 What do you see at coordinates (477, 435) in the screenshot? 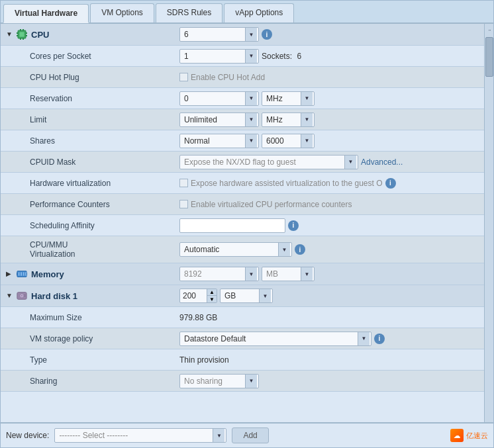
I see `brand-name: 亿速云` at bounding box center [477, 435].